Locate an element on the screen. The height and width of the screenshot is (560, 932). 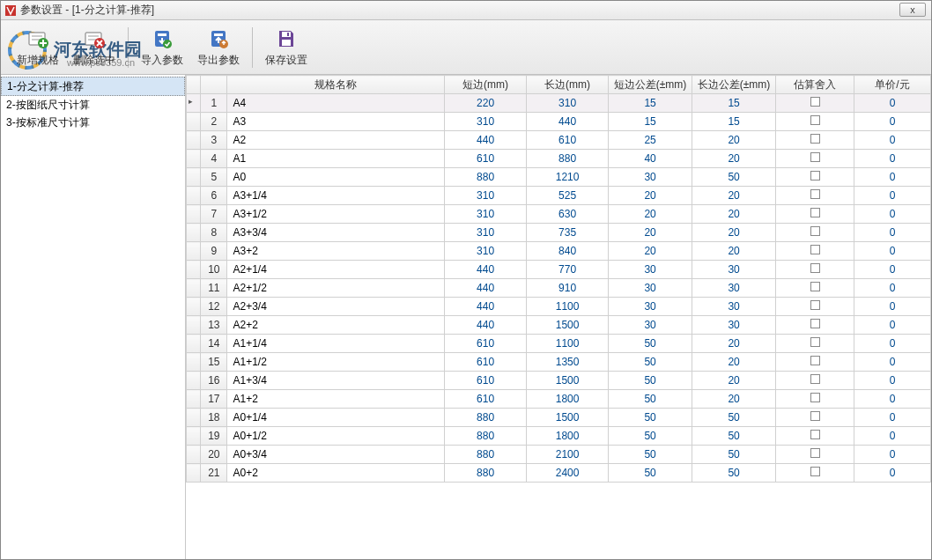
sidebar-item: 3-按标准尺寸计算 is located at coordinates (93, 122).